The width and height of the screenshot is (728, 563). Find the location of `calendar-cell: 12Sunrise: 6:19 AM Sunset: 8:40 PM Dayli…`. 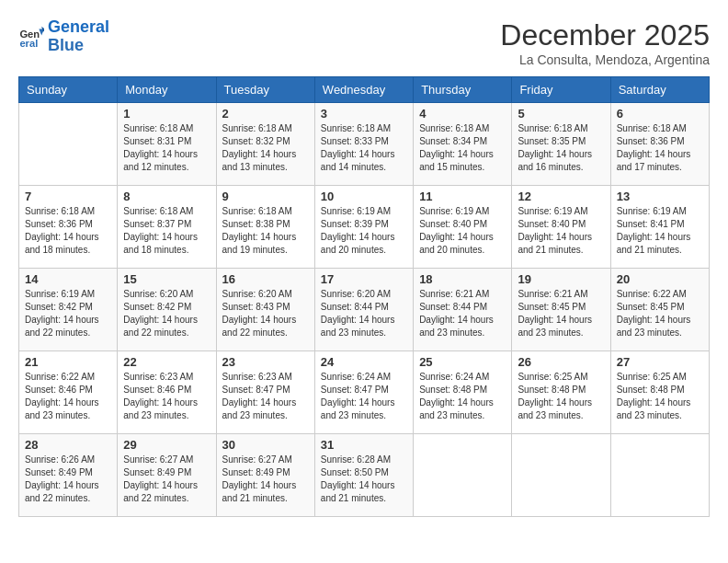

calendar-cell: 12Sunrise: 6:19 AM Sunset: 8:40 PM Dayli… is located at coordinates (561, 227).